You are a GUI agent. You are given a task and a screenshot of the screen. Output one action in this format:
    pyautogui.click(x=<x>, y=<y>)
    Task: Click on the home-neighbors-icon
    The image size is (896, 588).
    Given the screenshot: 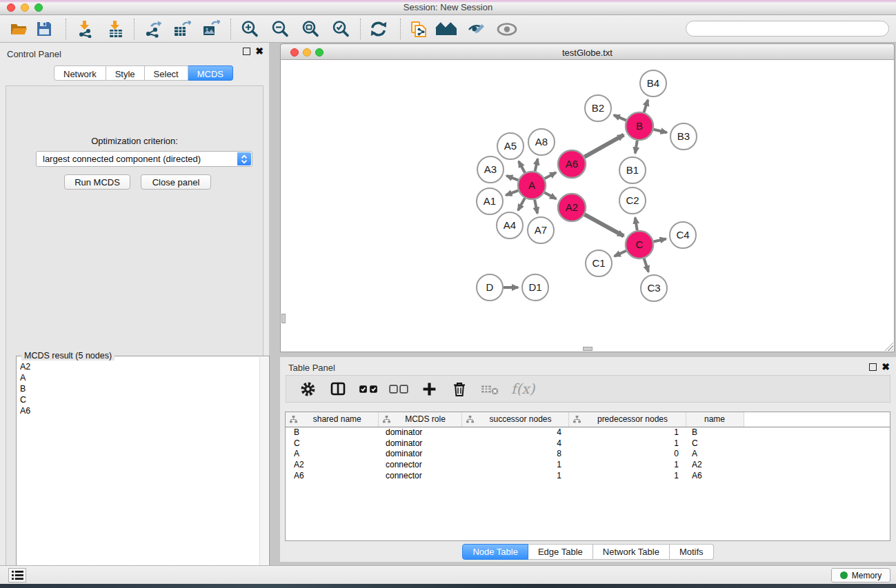 What is the action you would take?
    pyautogui.click(x=446, y=29)
    